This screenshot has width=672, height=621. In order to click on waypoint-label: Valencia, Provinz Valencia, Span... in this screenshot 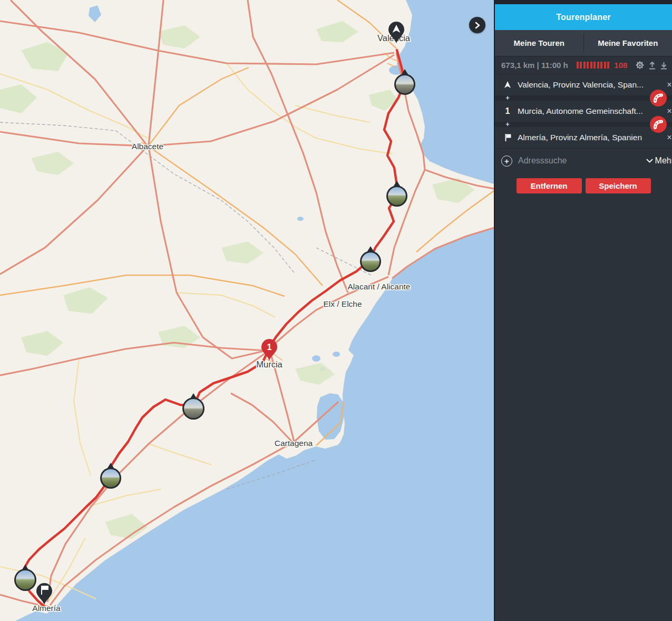, I will do `click(591, 85)`.